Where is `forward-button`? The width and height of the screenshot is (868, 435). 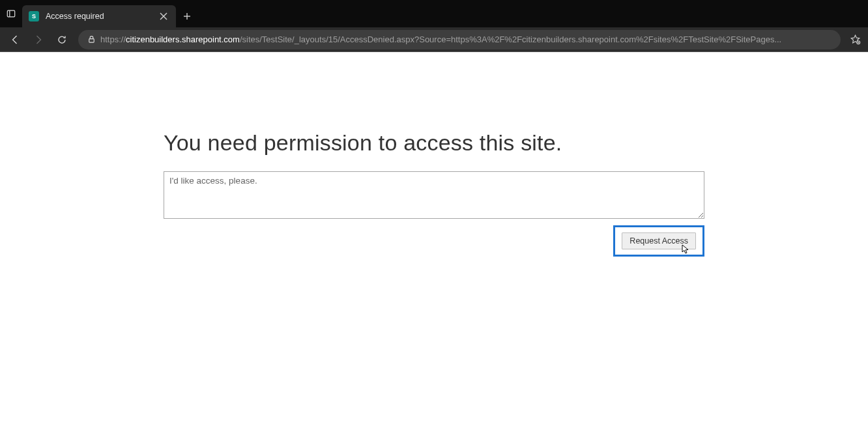
forward-button is located at coordinates (38, 40).